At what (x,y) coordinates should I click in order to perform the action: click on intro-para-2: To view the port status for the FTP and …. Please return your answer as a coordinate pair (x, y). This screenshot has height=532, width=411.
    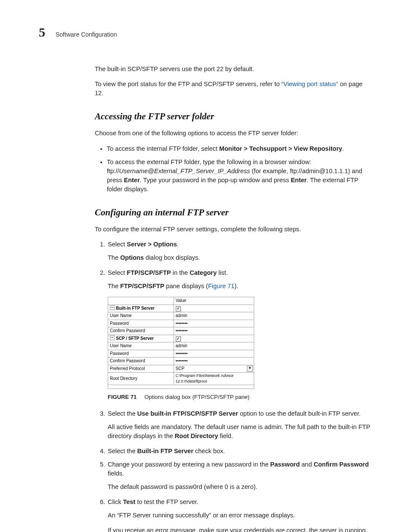
    Looking at the image, I should click on (234, 89).